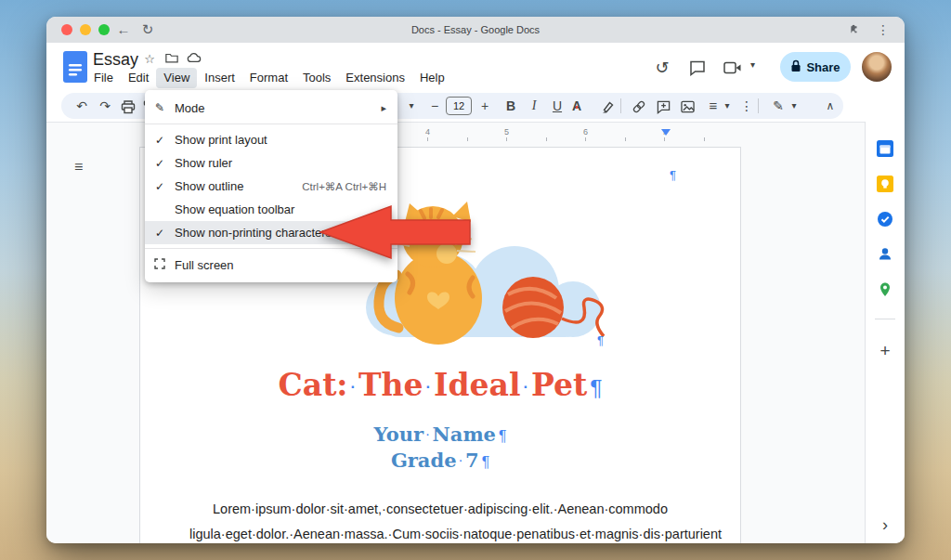 Image resolution: width=951 pixels, height=560 pixels. I want to click on ruler-number: 4, so click(427, 132).